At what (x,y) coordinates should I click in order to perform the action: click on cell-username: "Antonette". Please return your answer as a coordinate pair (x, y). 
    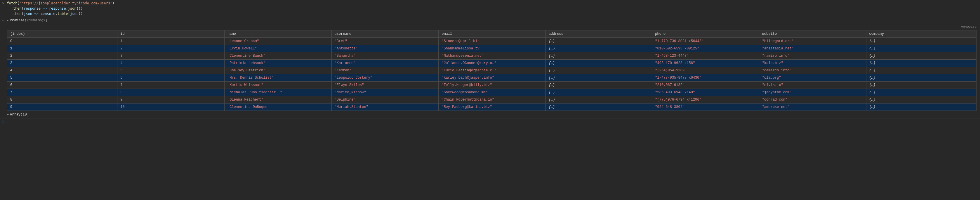
    Looking at the image, I should click on (385, 48).